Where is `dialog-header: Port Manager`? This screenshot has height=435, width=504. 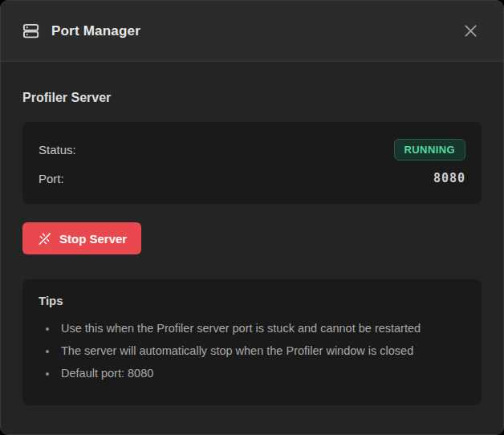
dialog-header: Port Manager is located at coordinates (252, 31).